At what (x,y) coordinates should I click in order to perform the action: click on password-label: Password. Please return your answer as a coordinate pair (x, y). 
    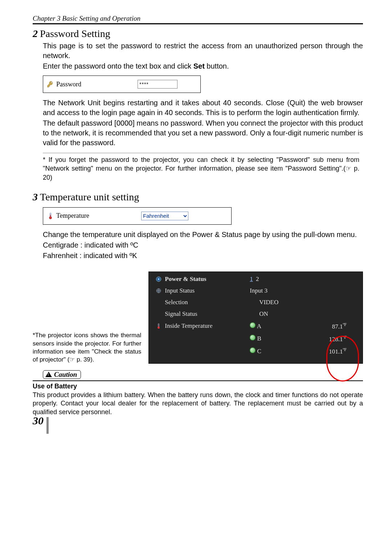
    Looking at the image, I should click on (69, 84).